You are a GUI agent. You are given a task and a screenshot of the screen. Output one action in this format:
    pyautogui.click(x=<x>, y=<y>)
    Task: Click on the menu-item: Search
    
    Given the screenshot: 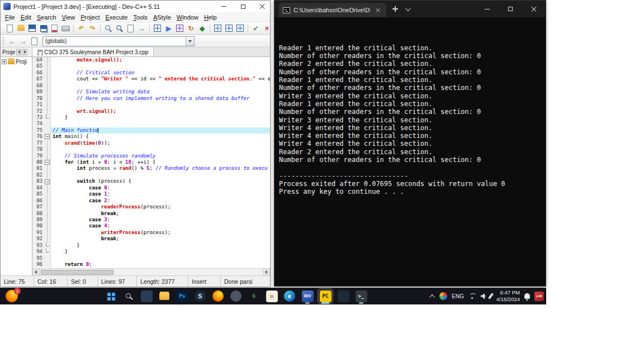 What is the action you would take?
    pyautogui.click(x=47, y=17)
    